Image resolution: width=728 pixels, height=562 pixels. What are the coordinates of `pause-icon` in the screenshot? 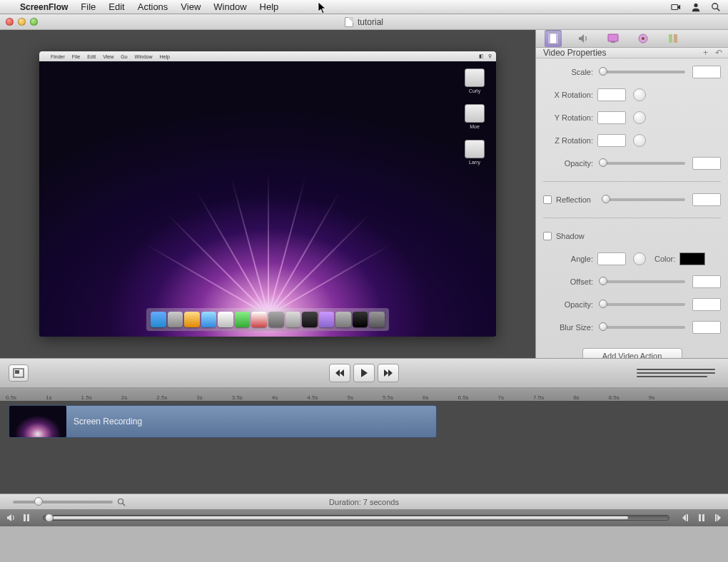 It's located at (26, 518).